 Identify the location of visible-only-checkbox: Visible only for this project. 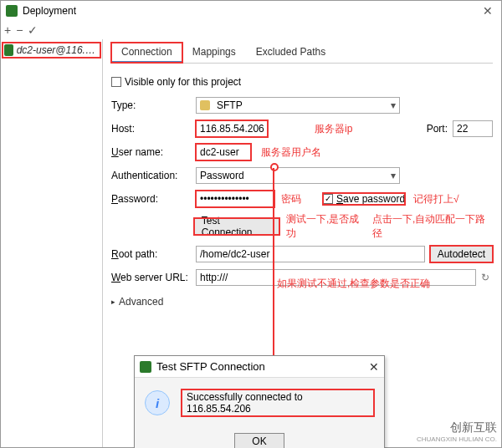
(176, 82).